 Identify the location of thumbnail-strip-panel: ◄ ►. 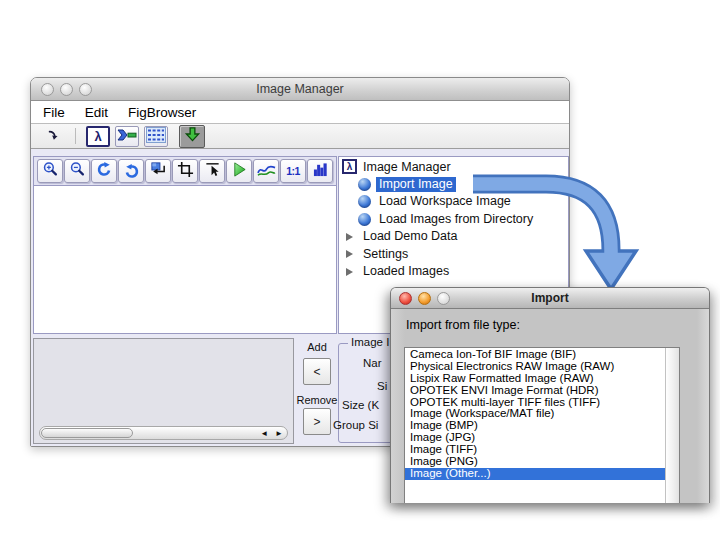
(164, 391).